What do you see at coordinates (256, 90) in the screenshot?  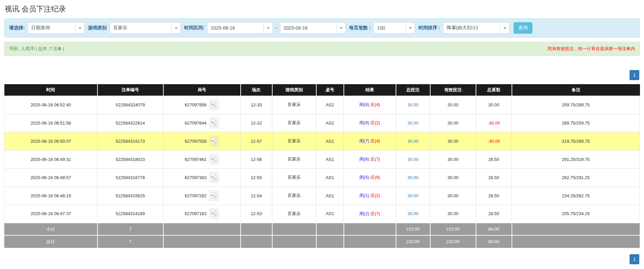 I see `col-header-session: 场次` at bounding box center [256, 90].